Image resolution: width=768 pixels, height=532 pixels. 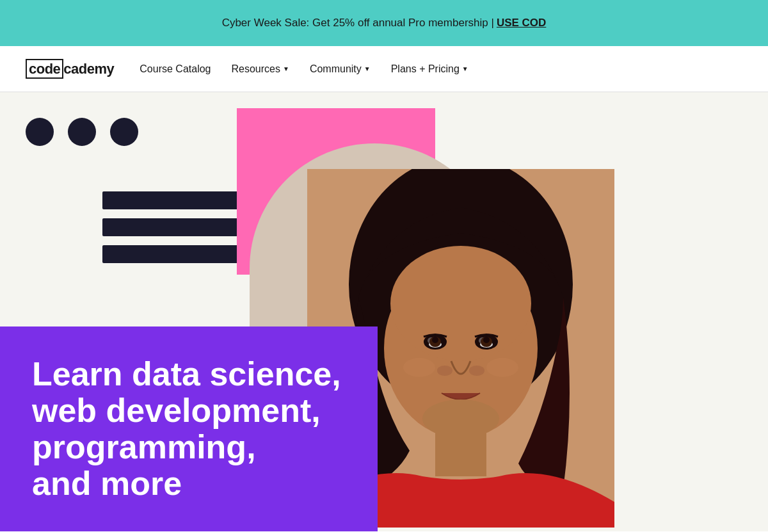 I want to click on nav-item-resources: Resources ▼, so click(x=260, y=69).